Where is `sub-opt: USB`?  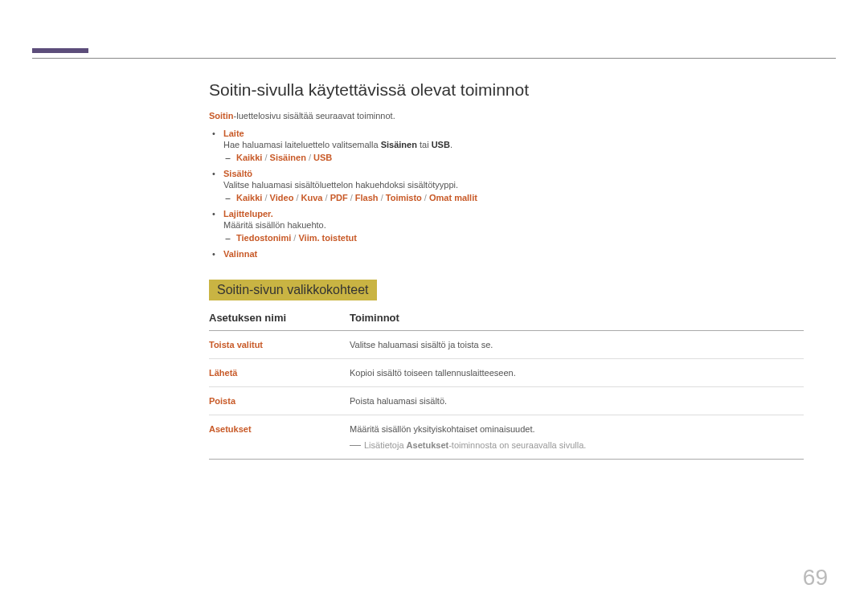
sub-opt: USB is located at coordinates (323, 157).